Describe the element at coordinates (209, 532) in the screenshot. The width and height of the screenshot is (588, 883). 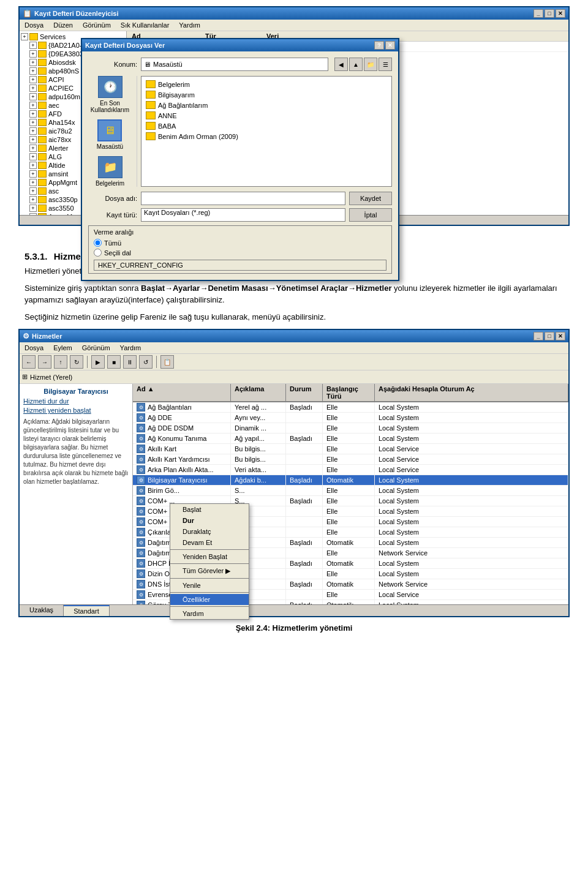
I see `ctx-duraklat: Duraklatç` at that location.